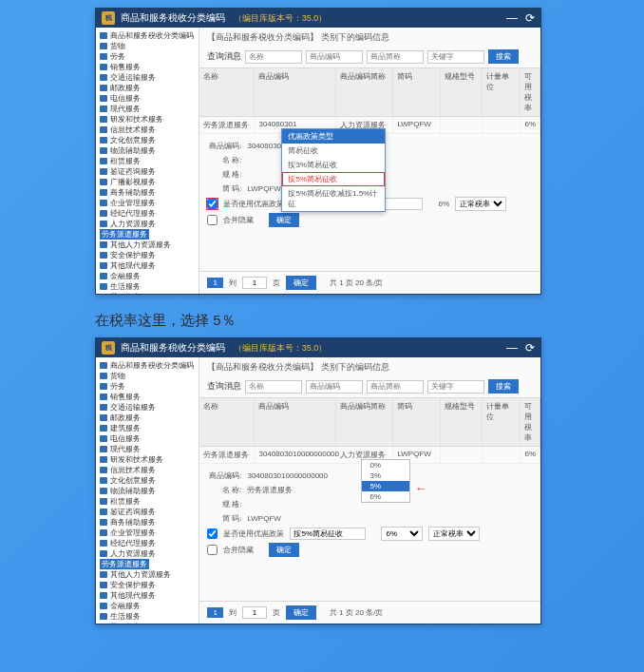 This screenshot has width=644, height=672. Describe the element at coordinates (147, 428) in the screenshot. I see `tree-item: 建筑服务` at that location.